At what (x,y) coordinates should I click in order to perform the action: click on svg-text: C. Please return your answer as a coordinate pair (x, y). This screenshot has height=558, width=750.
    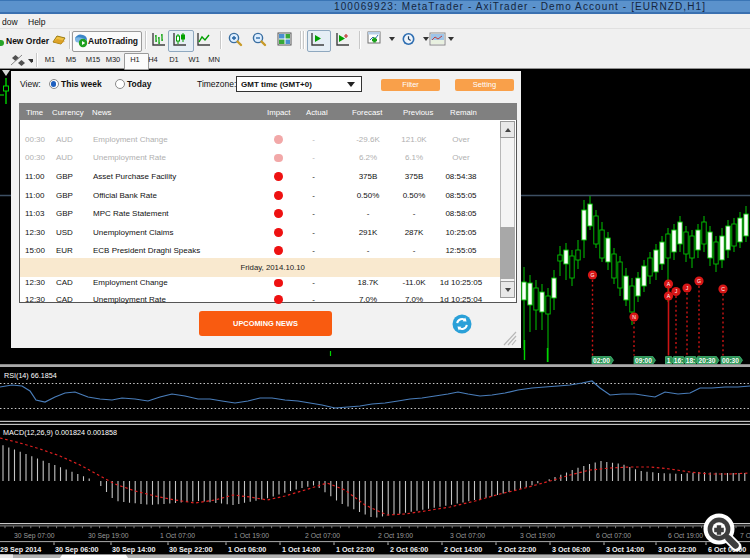
    Looking at the image, I should click on (723, 289).